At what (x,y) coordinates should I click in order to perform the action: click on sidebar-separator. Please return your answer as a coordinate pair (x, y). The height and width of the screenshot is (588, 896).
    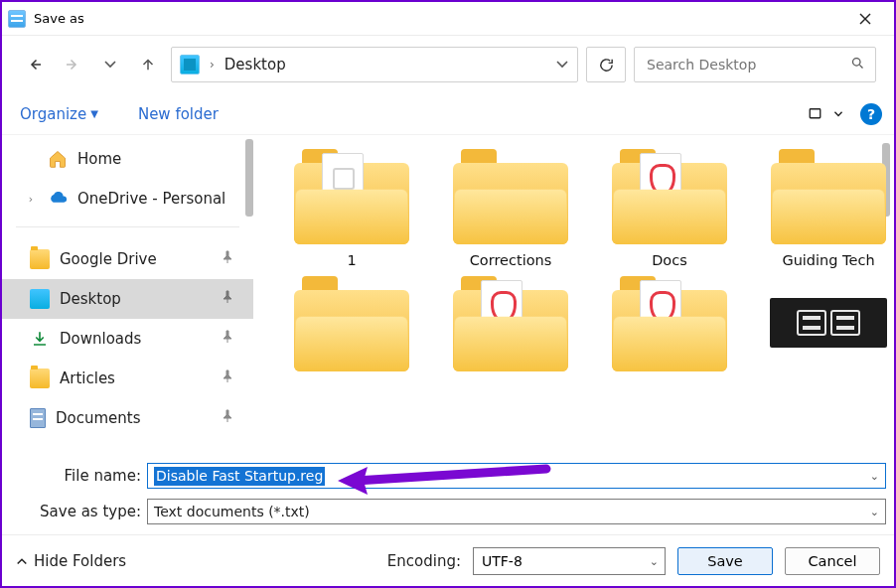
    Looking at the image, I should click on (127, 226).